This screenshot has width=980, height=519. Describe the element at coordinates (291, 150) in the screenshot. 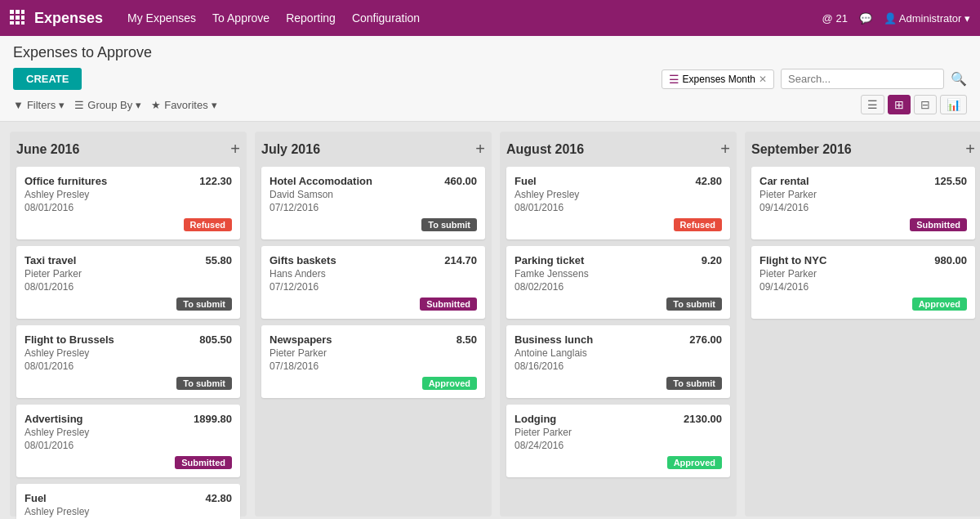

I see `col-title-1: July 2016` at that location.